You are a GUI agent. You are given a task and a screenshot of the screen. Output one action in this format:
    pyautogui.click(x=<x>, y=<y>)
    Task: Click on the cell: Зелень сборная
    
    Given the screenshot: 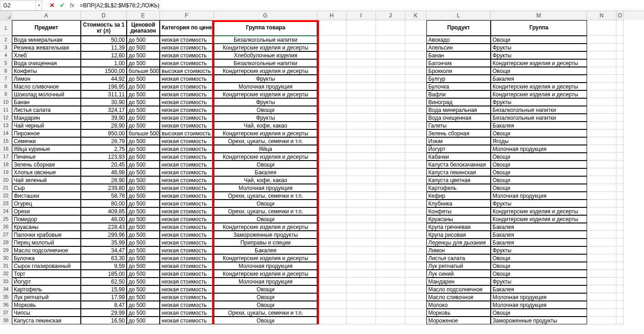 What is the action you would take?
    pyautogui.click(x=459, y=133)
    